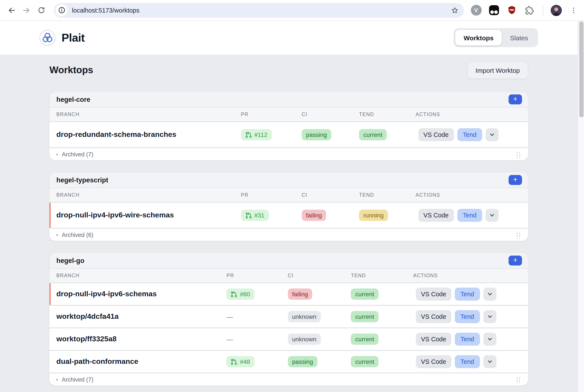 The image size is (584, 392). Describe the element at coordinates (240, 294) in the screenshot. I see `pr-badge: #60` at that location.